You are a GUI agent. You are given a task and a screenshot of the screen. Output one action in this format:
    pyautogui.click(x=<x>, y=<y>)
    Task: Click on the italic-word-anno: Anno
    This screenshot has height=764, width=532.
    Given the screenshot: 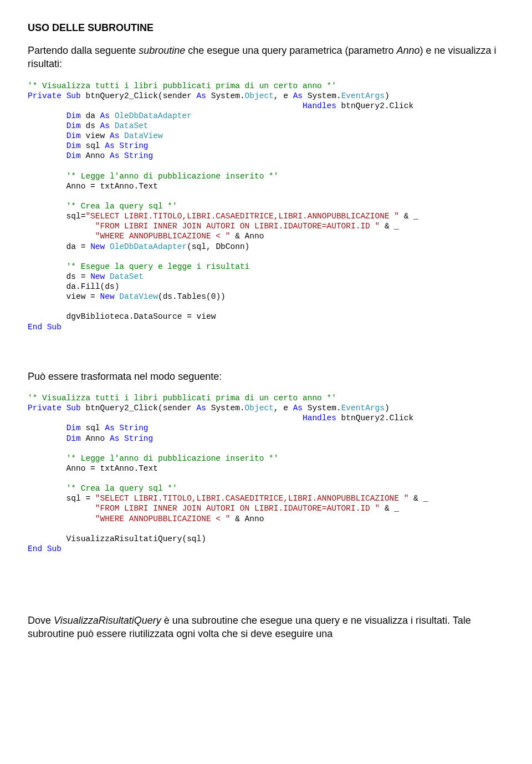 What is the action you would take?
    pyautogui.click(x=408, y=50)
    